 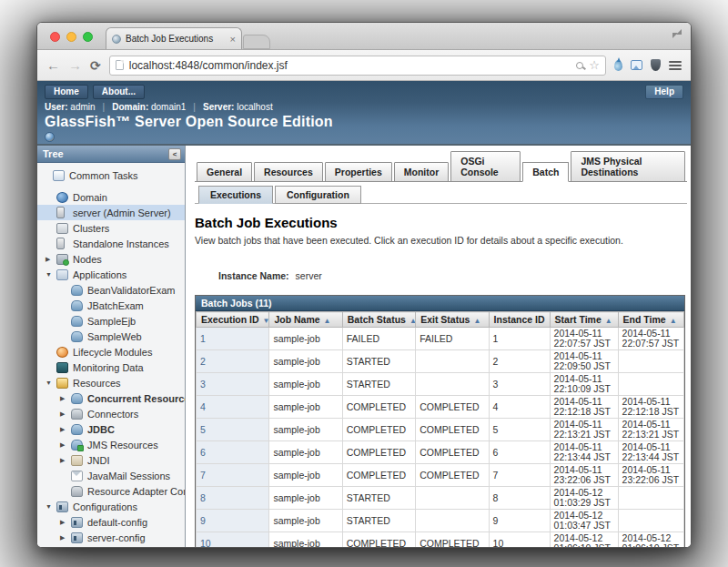 I want to click on tree-item-default-config: ▶ default-config, so click(x=111, y=522).